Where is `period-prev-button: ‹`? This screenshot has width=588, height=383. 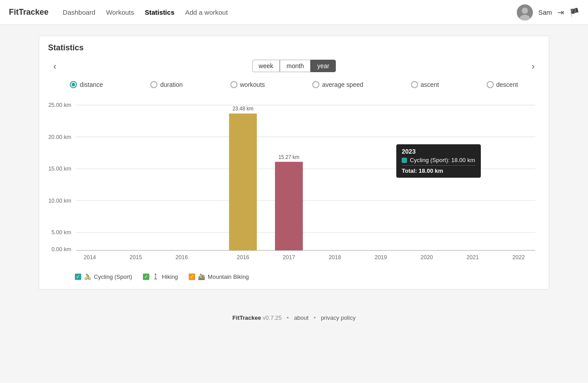
period-prev-button: ‹ is located at coordinates (55, 66).